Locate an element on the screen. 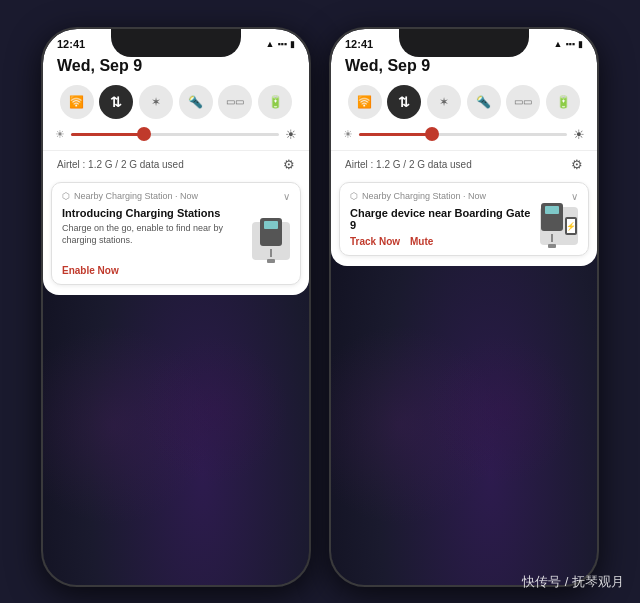 This screenshot has width=640, height=603. signal-icon-r: ▲ is located at coordinates (558, 44).